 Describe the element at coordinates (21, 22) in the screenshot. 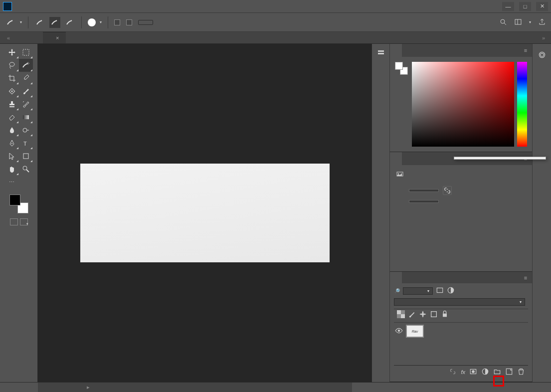

I see `dropdown-arrow-icon: ▾` at that location.